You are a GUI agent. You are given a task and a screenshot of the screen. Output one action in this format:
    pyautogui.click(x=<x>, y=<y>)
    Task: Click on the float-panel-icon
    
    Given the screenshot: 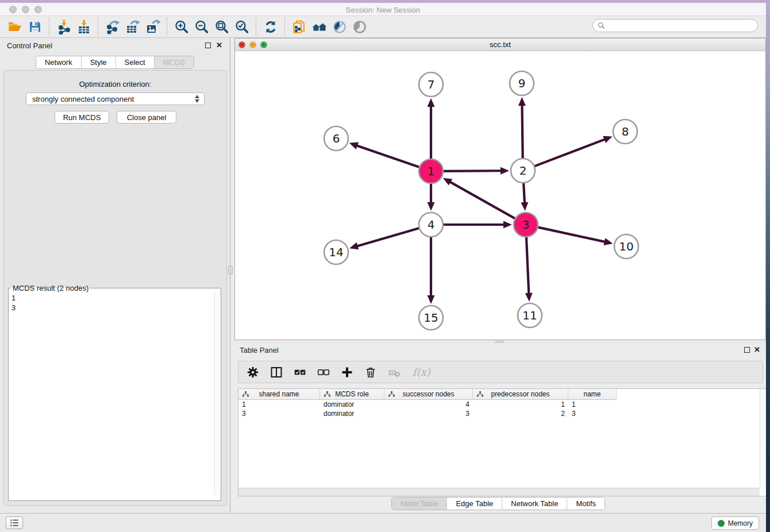 What is the action you would take?
    pyautogui.click(x=208, y=45)
    